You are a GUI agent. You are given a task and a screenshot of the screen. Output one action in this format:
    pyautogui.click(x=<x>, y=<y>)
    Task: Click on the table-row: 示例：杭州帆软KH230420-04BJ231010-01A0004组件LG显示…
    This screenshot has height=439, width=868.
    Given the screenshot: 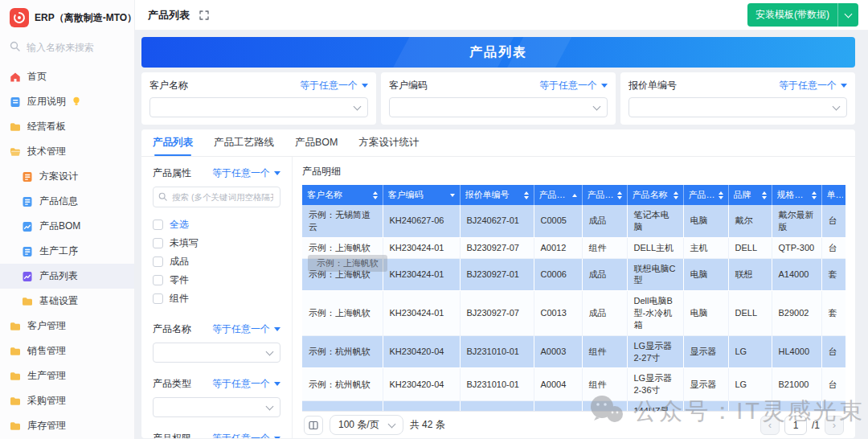 What is the action you would take?
    pyautogui.click(x=574, y=384)
    